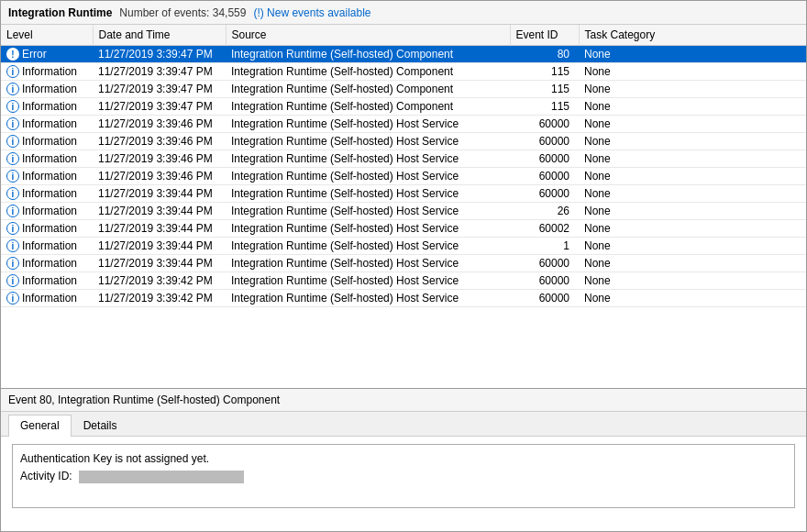  Describe the element at coordinates (545, 229) in the screenshot. I see `cell-eventid: 60002` at that location.